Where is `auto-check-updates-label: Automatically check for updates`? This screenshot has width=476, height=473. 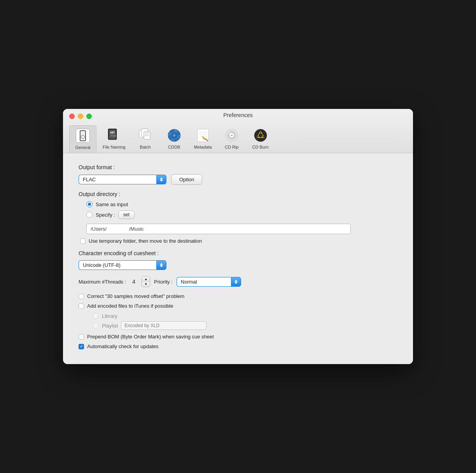 auto-check-updates-label: Automatically check for updates is located at coordinates (123, 346).